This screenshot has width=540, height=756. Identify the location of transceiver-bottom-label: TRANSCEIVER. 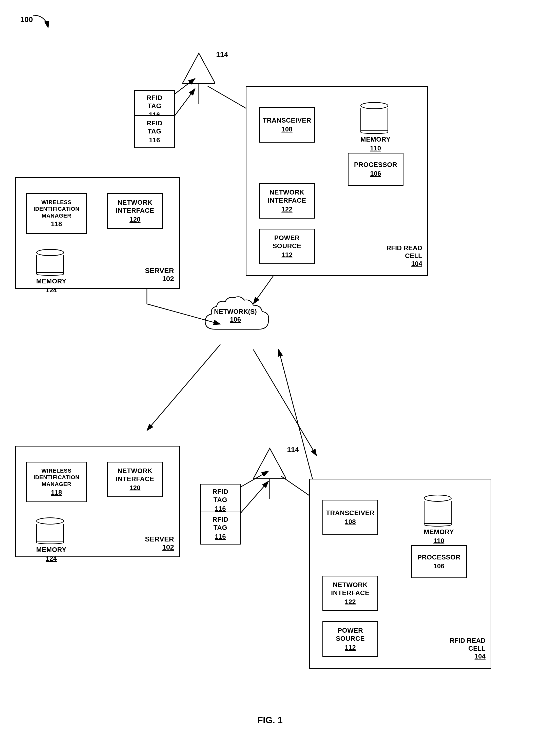
(350, 513).